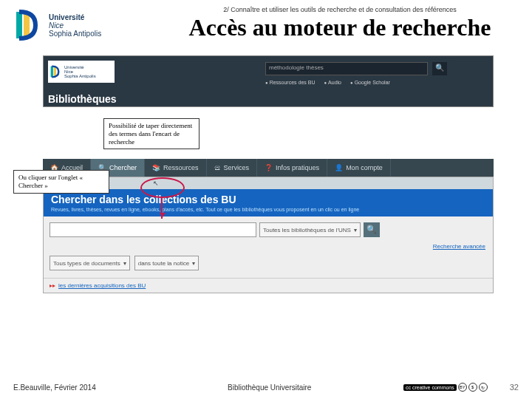 This screenshot has height=399, width=532. I want to click on doc-type-dropdown: Tous types de documents, so click(90, 263).